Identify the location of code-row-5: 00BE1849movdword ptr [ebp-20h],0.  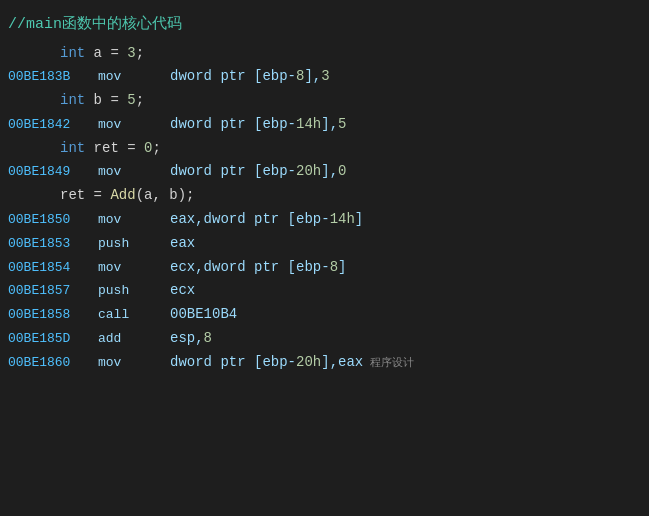
(324, 172).